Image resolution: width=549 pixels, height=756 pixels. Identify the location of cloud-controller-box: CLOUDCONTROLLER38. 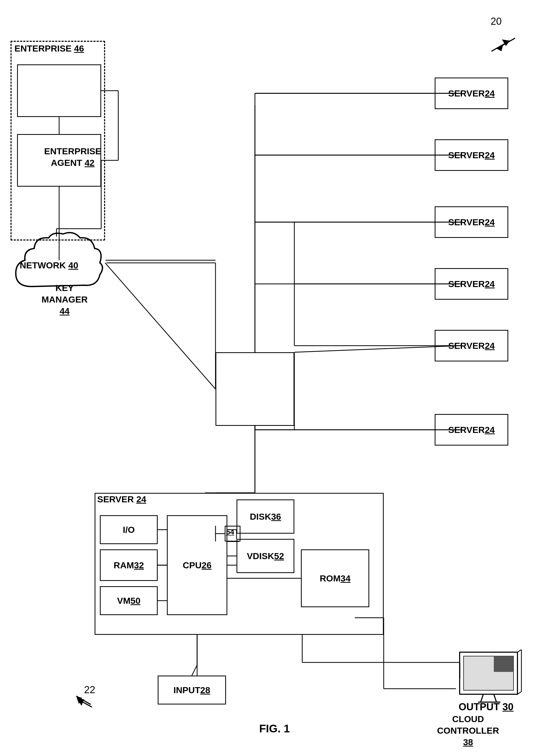
(255, 389).